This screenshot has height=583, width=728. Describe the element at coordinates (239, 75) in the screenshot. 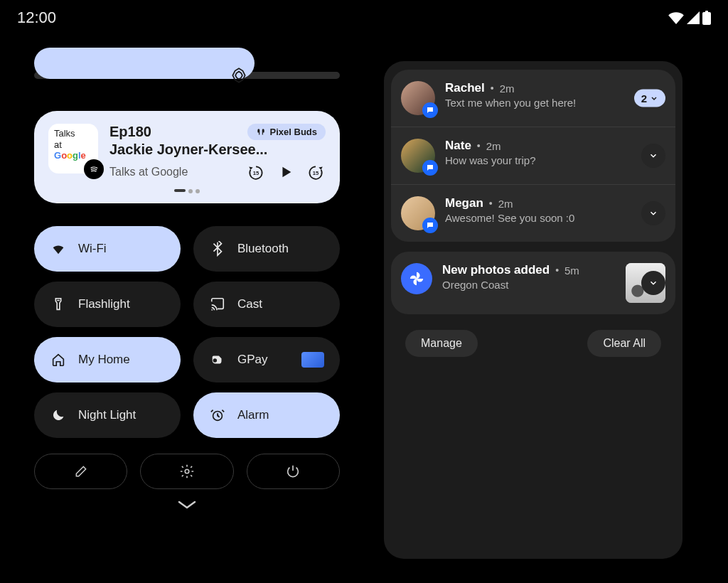

I see `brightness-icon` at that location.